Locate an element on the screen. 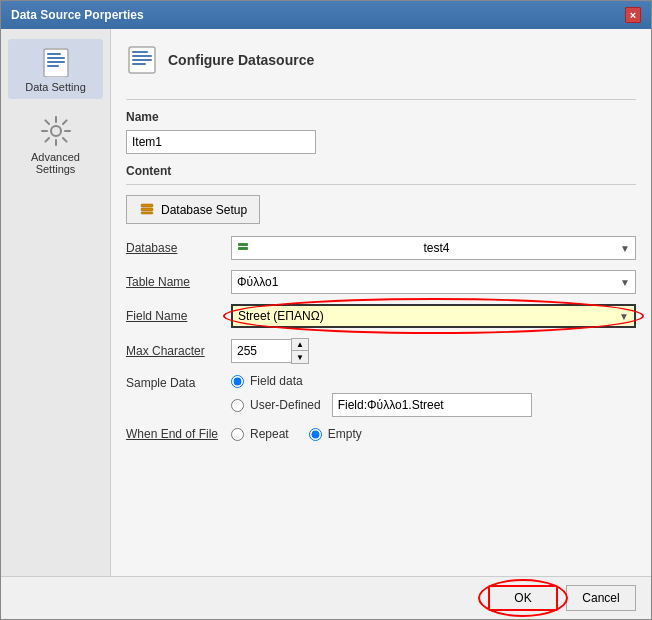  database-icon-small is located at coordinates (243, 248).